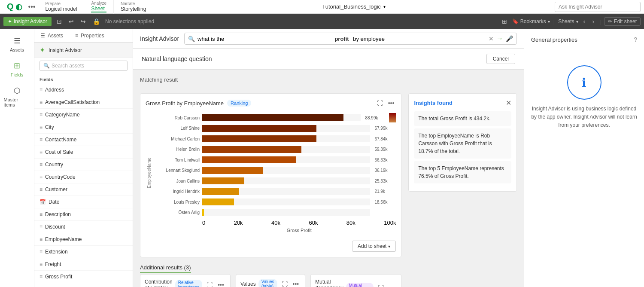 The width and height of the screenshot is (644, 287). I want to click on info-circle-icon: ℹ, so click(584, 82).